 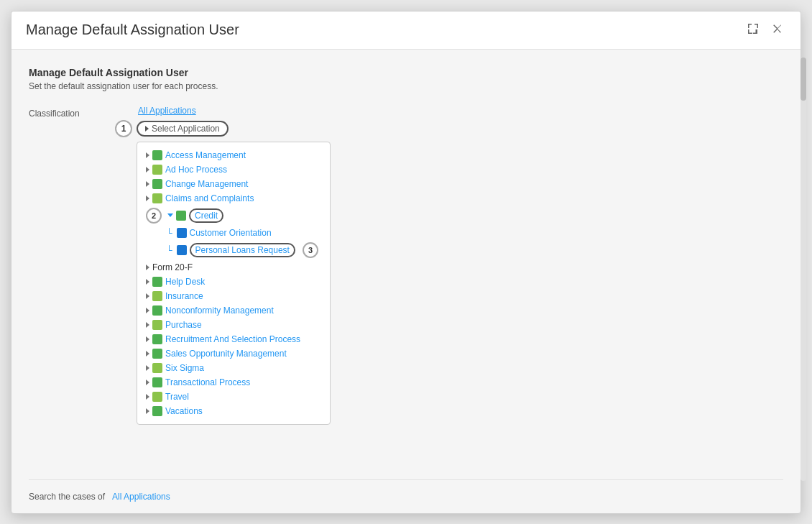 What do you see at coordinates (778, 30) in the screenshot?
I see `close-button` at bounding box center [778, 30].